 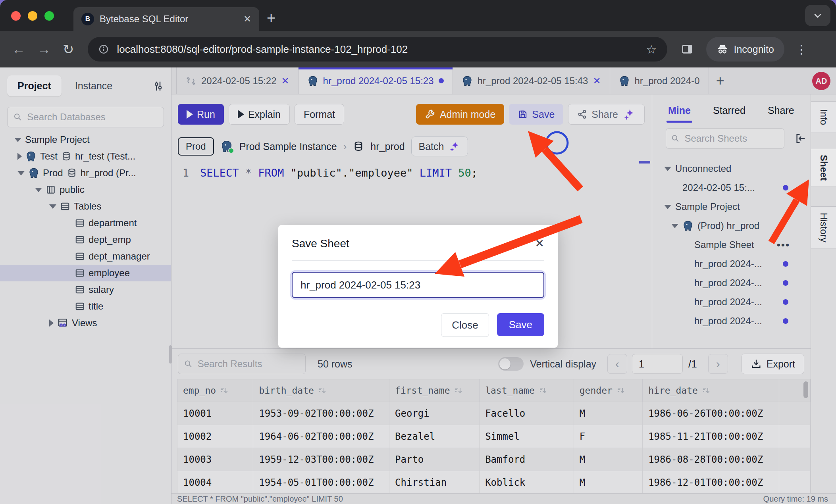 What do you see at coordinates (33, 16) in the screenshot?
I see `minimize-window-button` at bounding box center [33, 16].